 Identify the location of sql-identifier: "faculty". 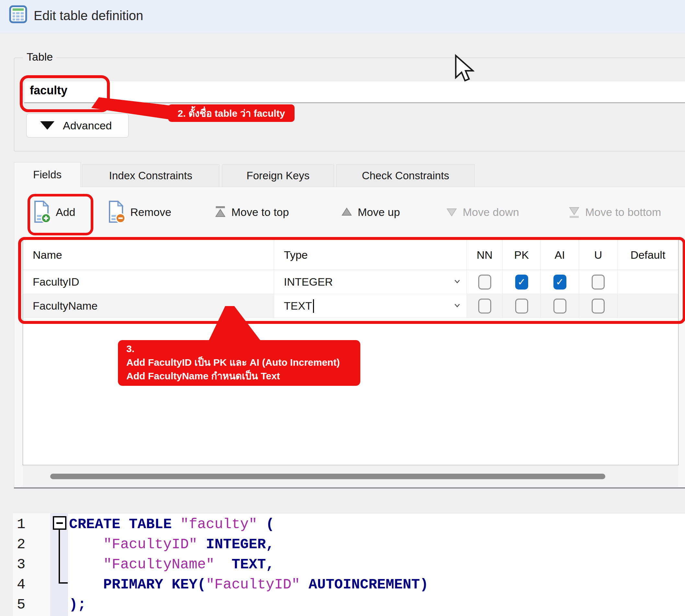
(219, 524).